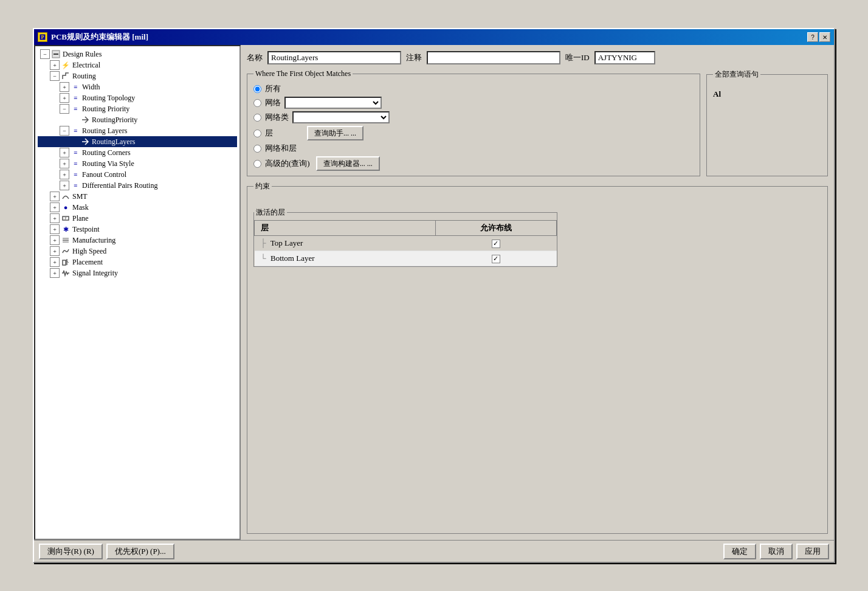  I want to click on sidebar-label-high-speed: High Speed, so click(89, 252).